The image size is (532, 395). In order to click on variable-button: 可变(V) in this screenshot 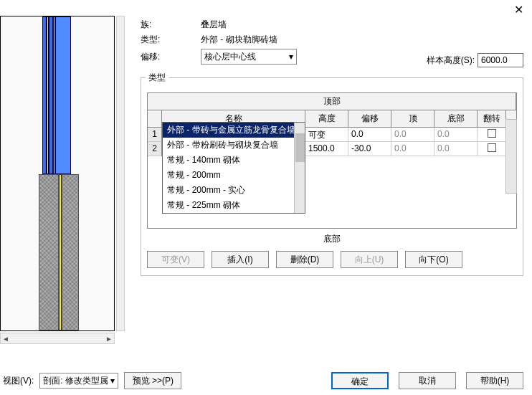, I will do `click(176, 260)`.